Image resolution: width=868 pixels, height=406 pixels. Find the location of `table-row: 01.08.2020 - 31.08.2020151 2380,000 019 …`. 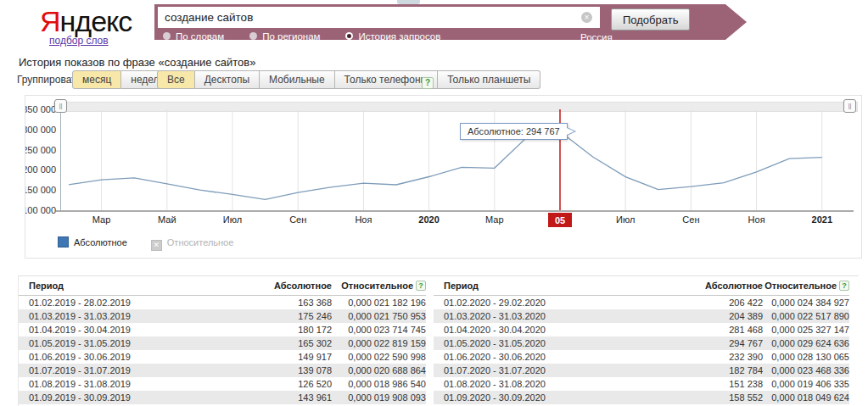

table-row: 01.08.2020 - 31.08.2020151 2380,000 019 … is located at coordinates (641, 384).